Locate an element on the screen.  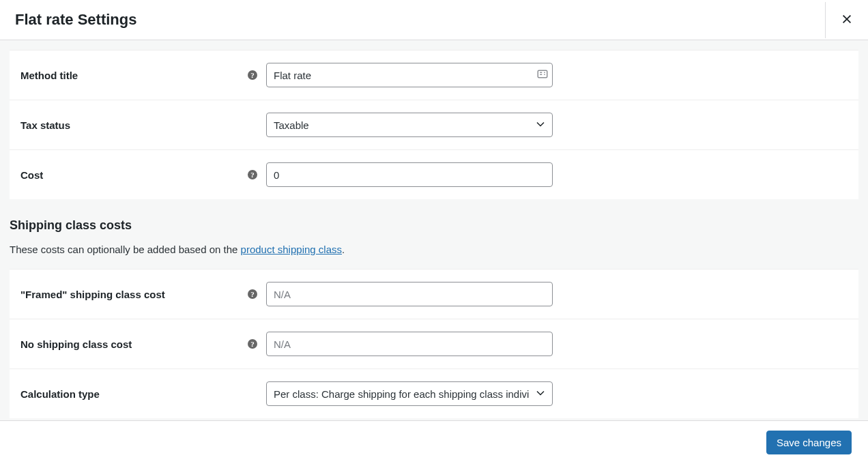
close-icon is located at coordinates (847, 20).